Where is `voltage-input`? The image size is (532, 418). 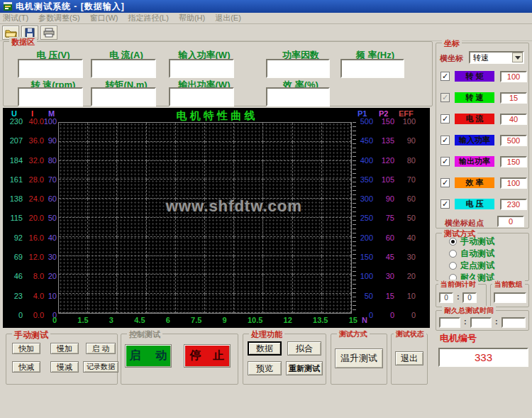
voltage-input is located at coordinates (50, 68).